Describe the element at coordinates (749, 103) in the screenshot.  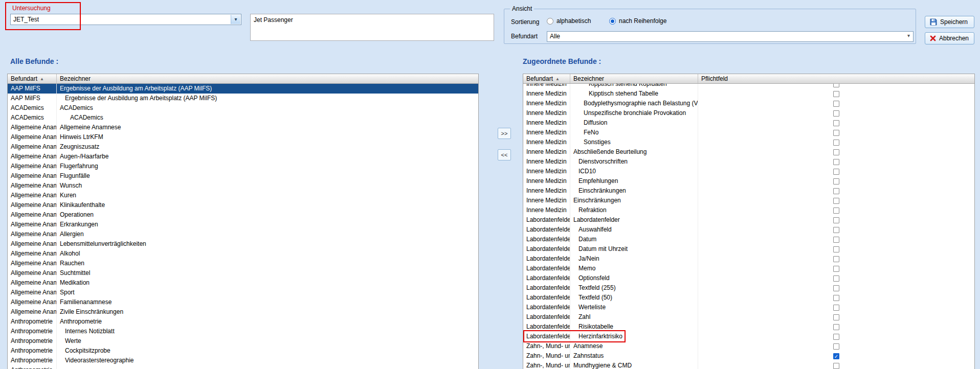
I see `table-row: Innere MedizinBodyplethysmographie nach …` at that location.